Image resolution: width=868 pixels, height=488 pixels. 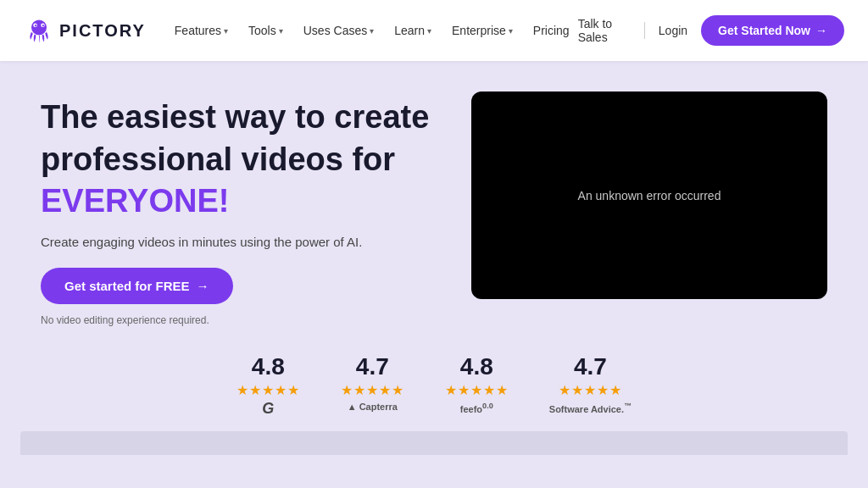 I want to click on nav-item-features: Features ▾, so click(x=202, y=30).